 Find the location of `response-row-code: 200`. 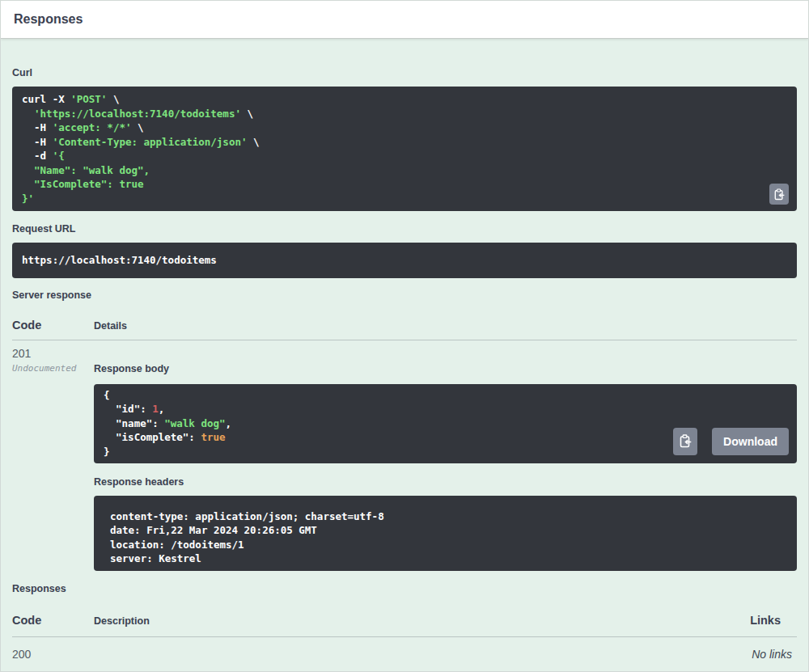

response-row-code: 200 is located at coordinates (53, 654).